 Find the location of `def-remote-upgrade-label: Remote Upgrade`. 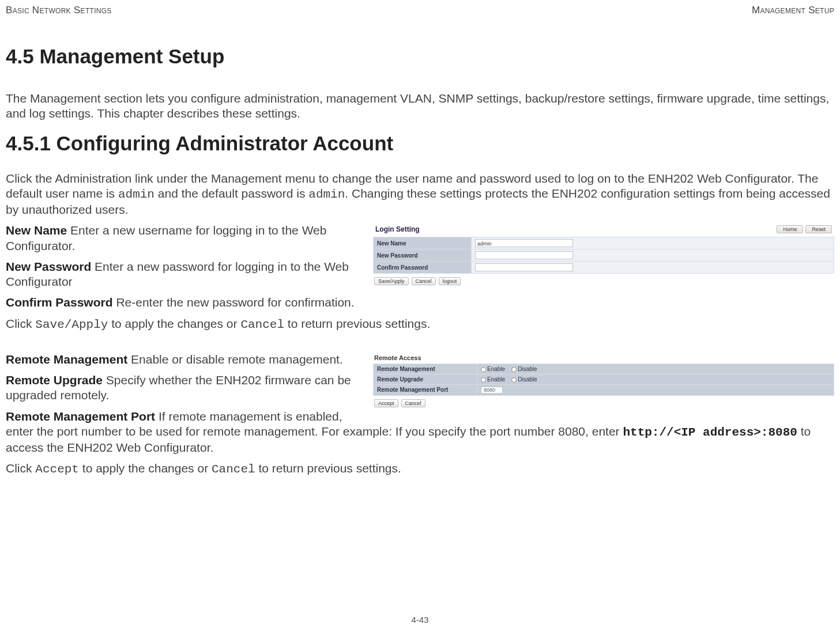

def-remote-upgrade-label: Remote Upgrade is located at coordinates (54, 380).